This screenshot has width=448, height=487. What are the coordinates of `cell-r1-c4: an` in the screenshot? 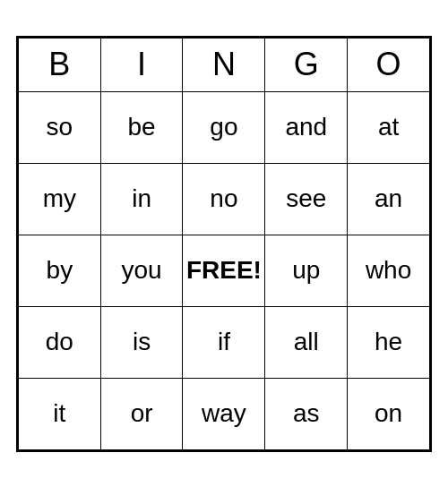 It's located at (389, 199).